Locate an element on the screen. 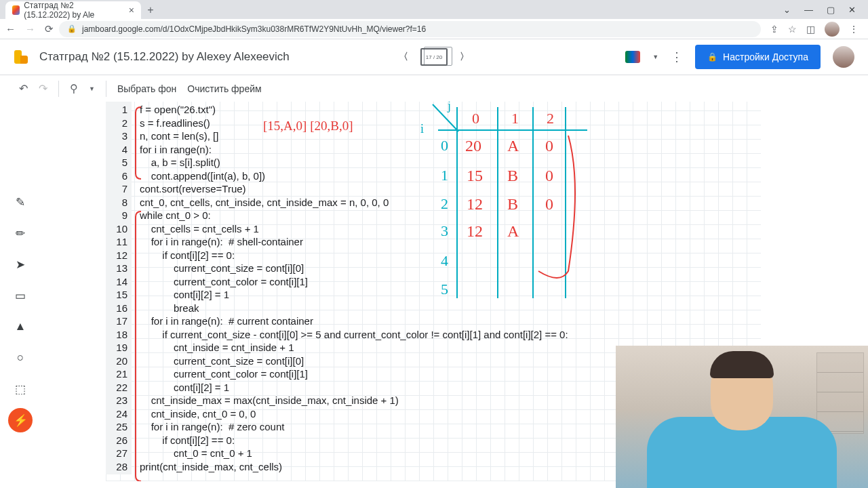  jamboard-logo-icon is located at coordinates (21, 57).